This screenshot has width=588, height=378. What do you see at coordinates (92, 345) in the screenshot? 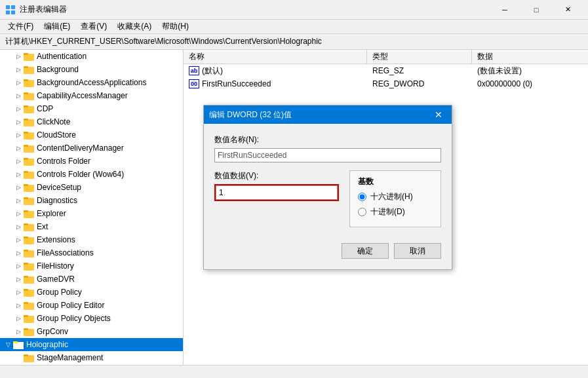
I see `tree-item-holographic: ▽ Holographic` at bounding box center [92, 345].